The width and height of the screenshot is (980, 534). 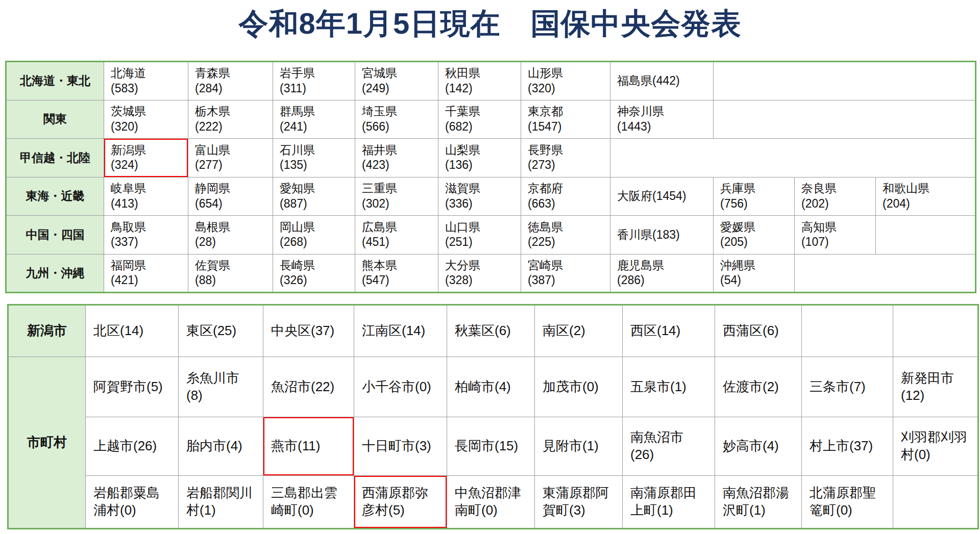 I want to click on prefecture-cell: 岡山県 (268), so click(x=314, y=235).